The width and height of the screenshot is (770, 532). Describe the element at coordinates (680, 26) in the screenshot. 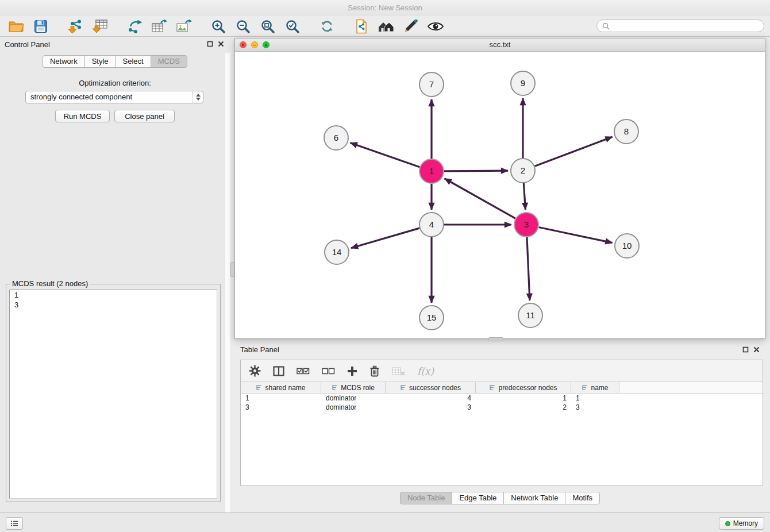

I see `search-box` at that location.